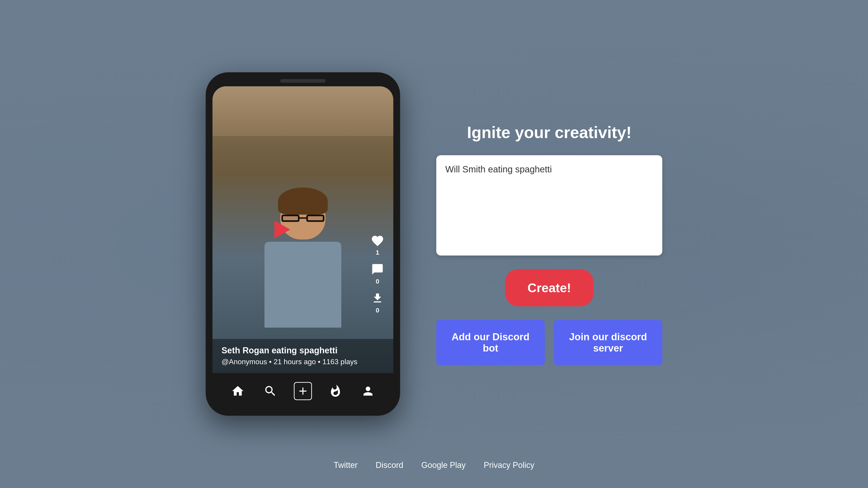 The width and height of the screenshot is (868, 488). What do you see at coordinates (303, 362) in the screenshot?
I see `video-meta: @Anonymous • 21 hours ago • 1163 plays` at bounding box center [303, 362].